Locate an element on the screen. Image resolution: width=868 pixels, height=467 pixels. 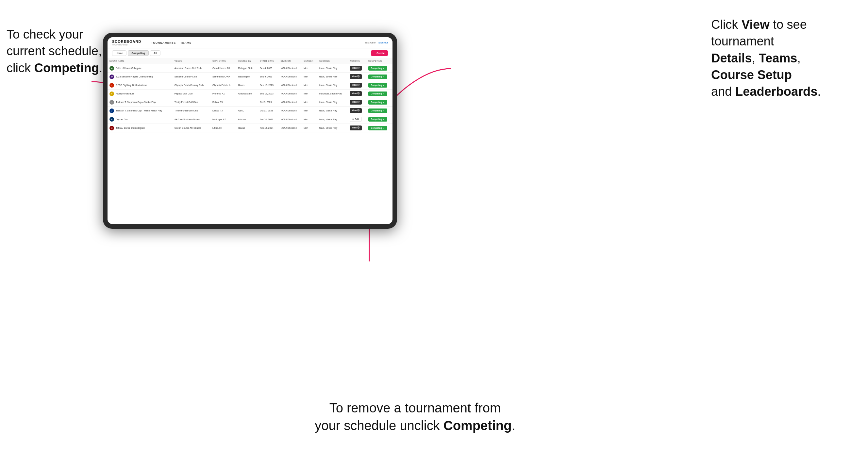
col-venue: VENUE is located at coordinates (191, 61).